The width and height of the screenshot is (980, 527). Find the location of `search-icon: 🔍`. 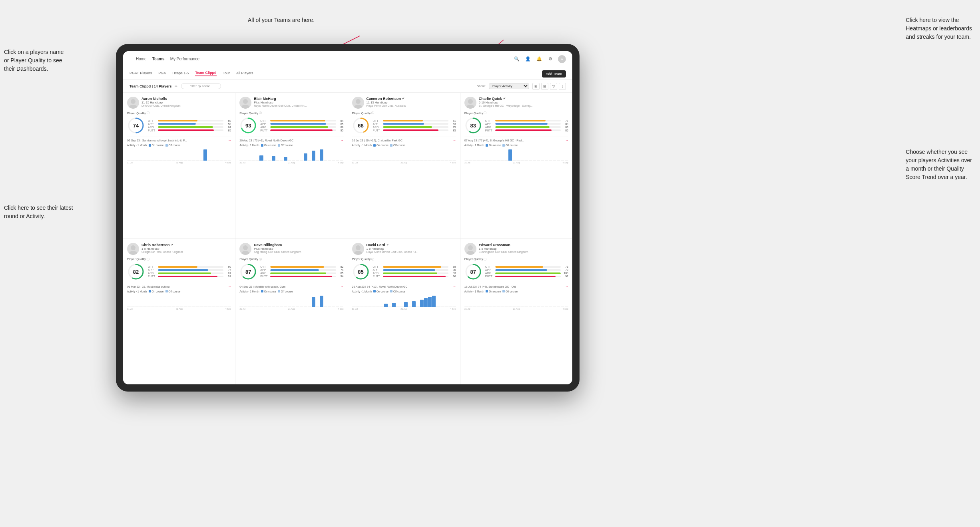

search-icon: 🔍 is located at coordinates (517, 59).